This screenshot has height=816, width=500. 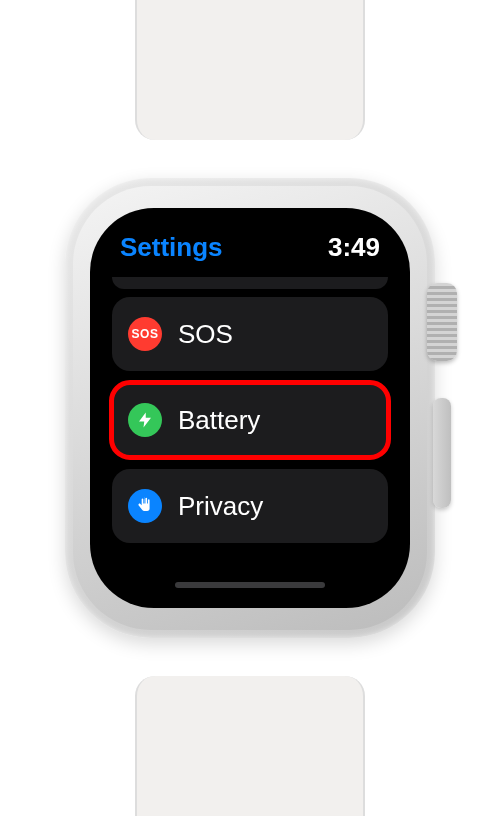 I want to click on clock-time: 3:49, so click(x=354, y=248).